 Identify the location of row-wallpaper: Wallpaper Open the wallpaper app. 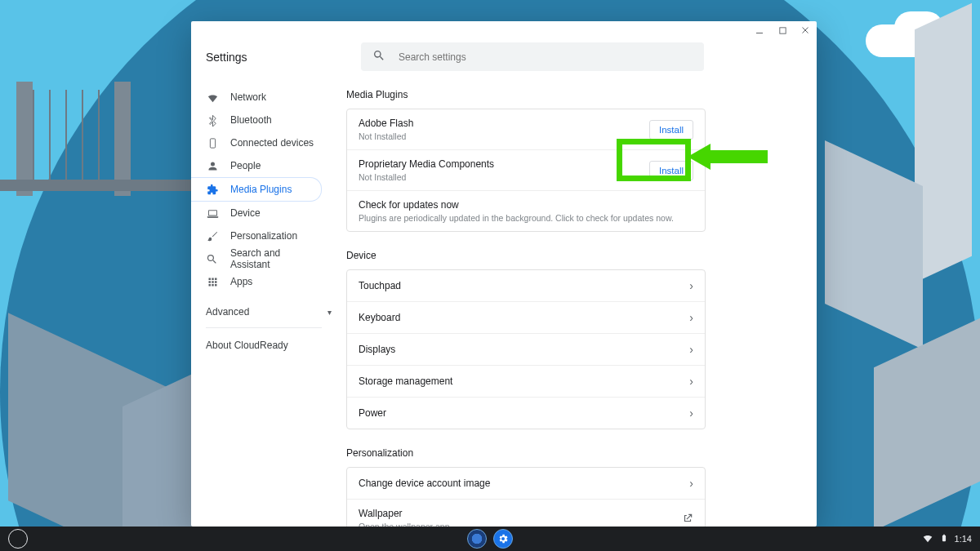
(526, 513).